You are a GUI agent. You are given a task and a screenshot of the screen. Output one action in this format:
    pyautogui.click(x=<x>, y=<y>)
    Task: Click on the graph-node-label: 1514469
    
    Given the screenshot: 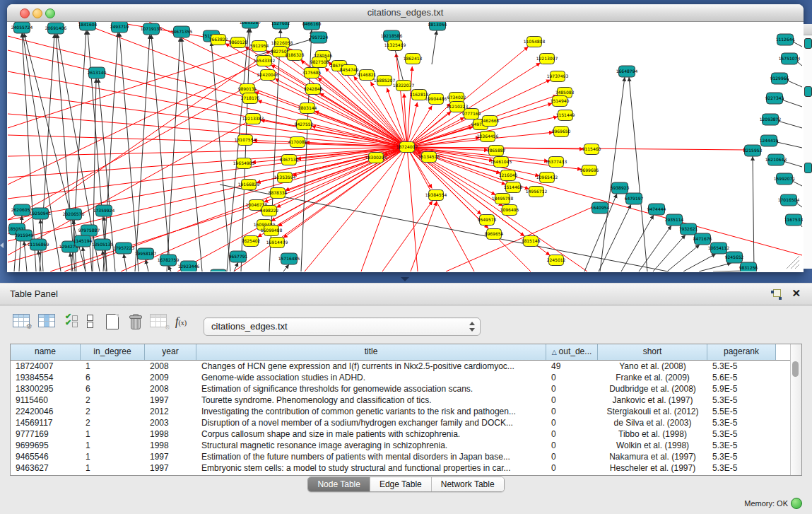 What is the action you would take?
    pyautogui.click(x=513, y=187)
    